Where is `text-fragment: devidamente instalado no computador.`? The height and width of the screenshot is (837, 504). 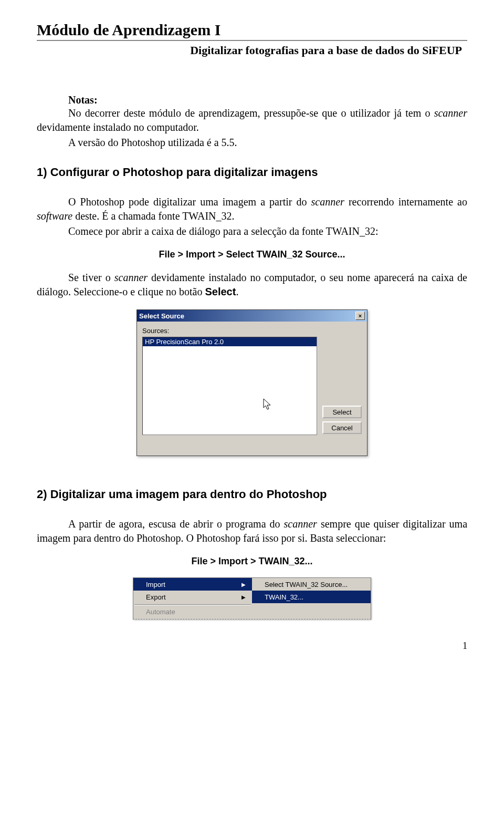 text-fragment: devidamente instalado no computador. is located at coordinates (118, 127).